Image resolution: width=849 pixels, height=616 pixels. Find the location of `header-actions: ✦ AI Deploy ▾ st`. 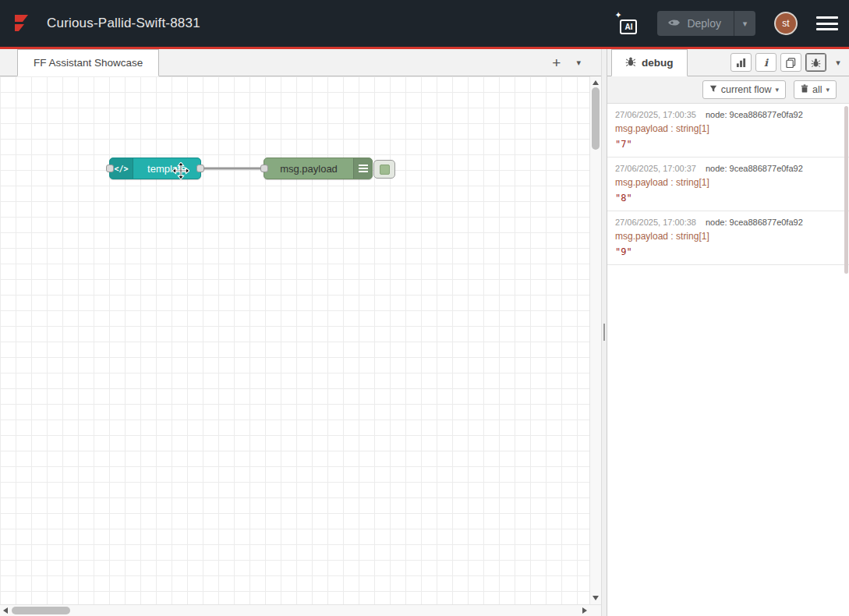

header-actions: ✦ AI Deploy ▾ st is located at coordinates (726, 23).